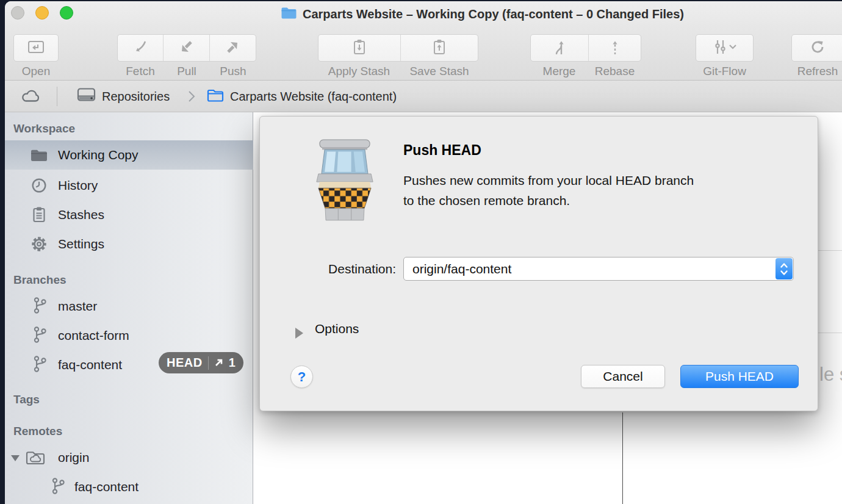 This screenshot has width=842, height=504. What do you see at coordinates (87, 96) in the screenshot?
I see `drive-icon` at bounding box center [87, 96].